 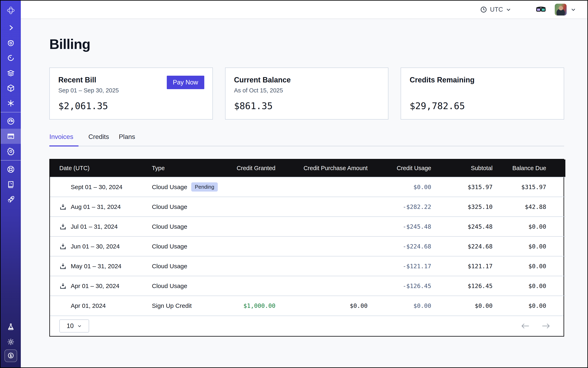 What do you see at coordinates (11, 73) in the screenshot?
I see `layers-icon` at bounding box center [11, 73].